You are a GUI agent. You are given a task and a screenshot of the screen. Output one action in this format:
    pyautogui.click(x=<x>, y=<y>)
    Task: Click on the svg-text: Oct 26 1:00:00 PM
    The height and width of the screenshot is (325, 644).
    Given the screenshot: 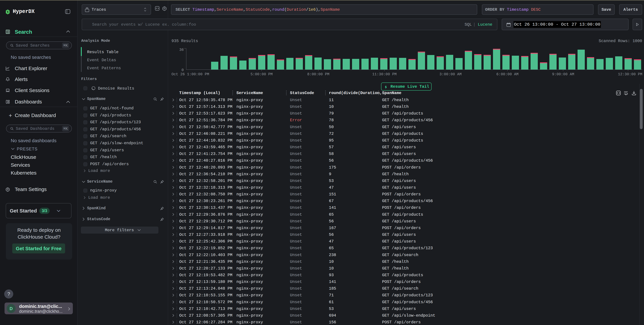 What is the action you would take?
    pyautogui.click(x=190, y=74)
    